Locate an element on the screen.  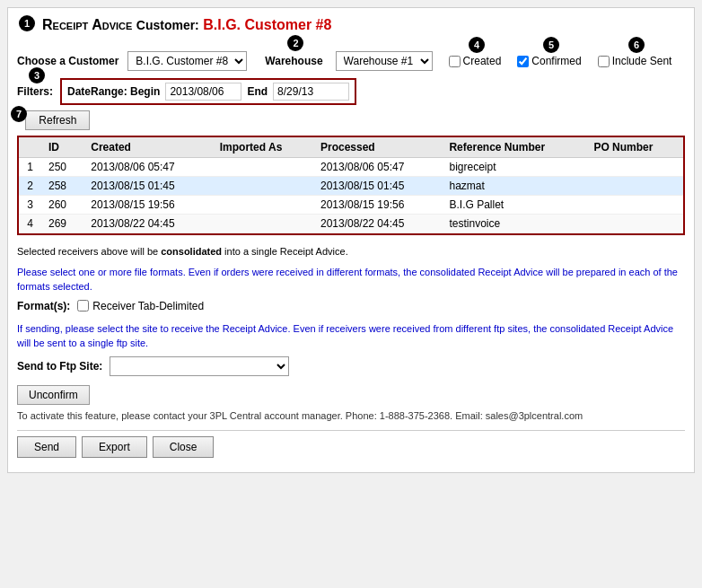
warehouse-label: Warehouse is located at coordinates (294, 61).